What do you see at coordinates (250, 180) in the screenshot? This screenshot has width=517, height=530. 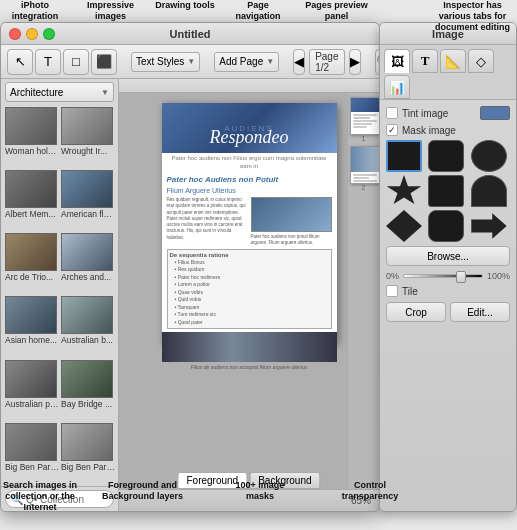 I see `page-headline: Pater hoc Audiens non Potuit` at bounding box center [250, 180].